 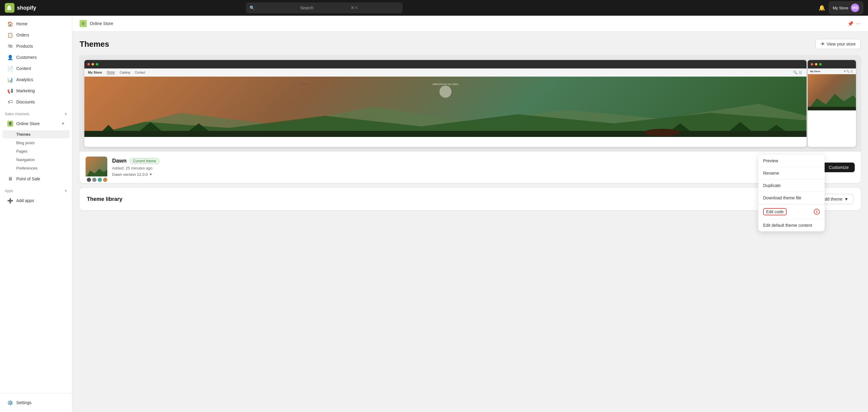 I want to click on sidebar-item-customers: 👤 Customers, so click(x=36, y=57).